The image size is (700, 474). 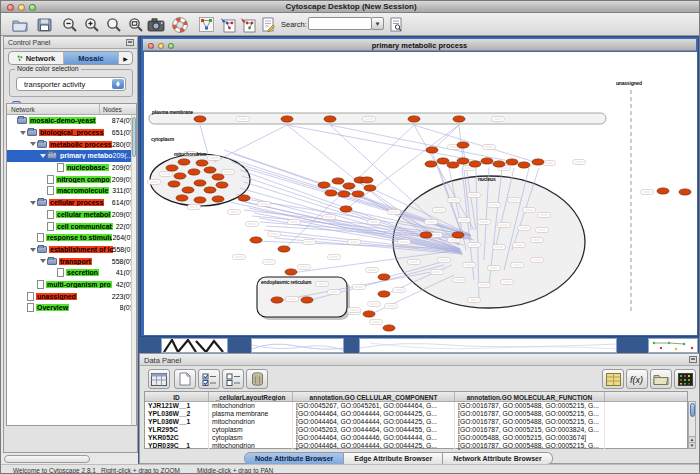 I want to click on tree-row: biological_process651(0), so click(x=72, y=133).